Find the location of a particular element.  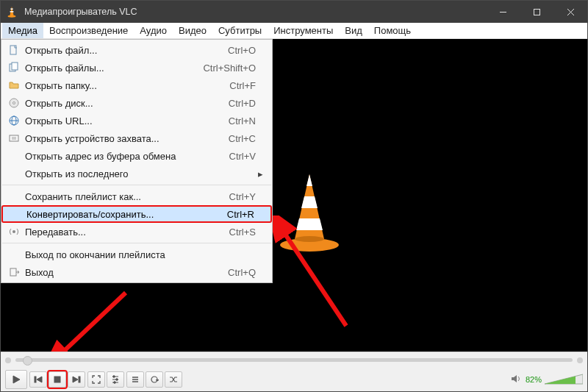

menu-item-shortcut: Ctrl+Q is located at coordinates (237, 272).